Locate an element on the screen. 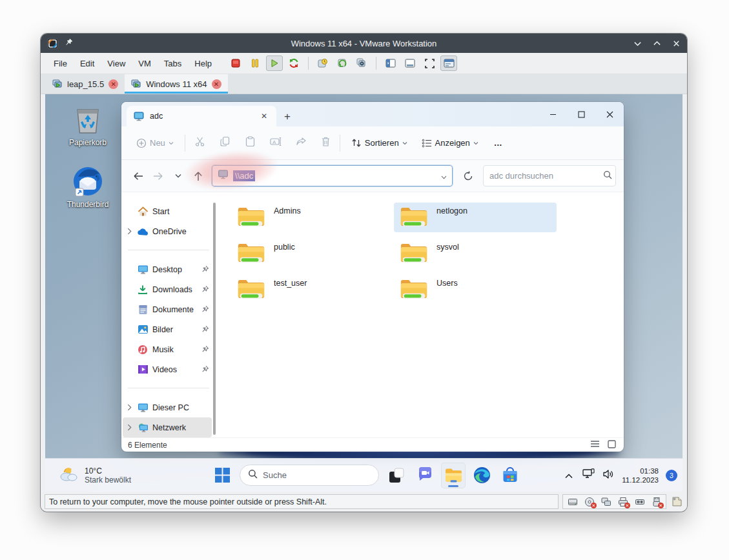  printer-icon: ✕ is located at coordinates (622, 502).